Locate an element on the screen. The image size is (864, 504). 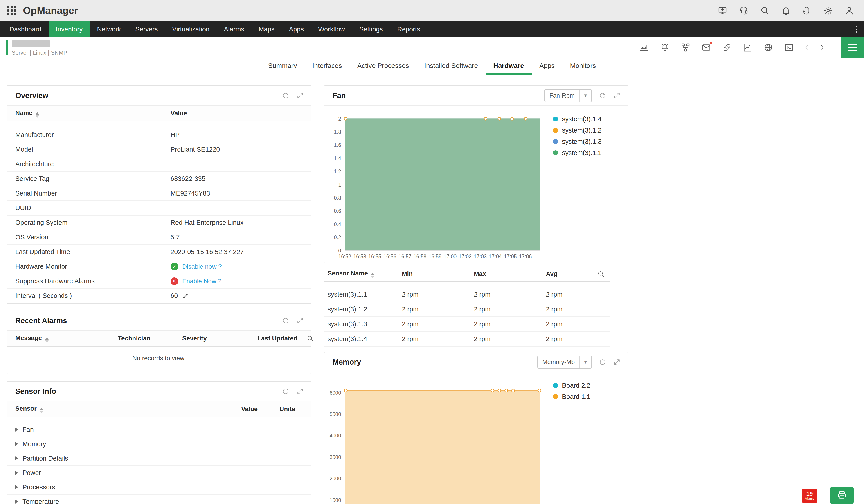
support-headset-icon is located at coordinates (744, 11).